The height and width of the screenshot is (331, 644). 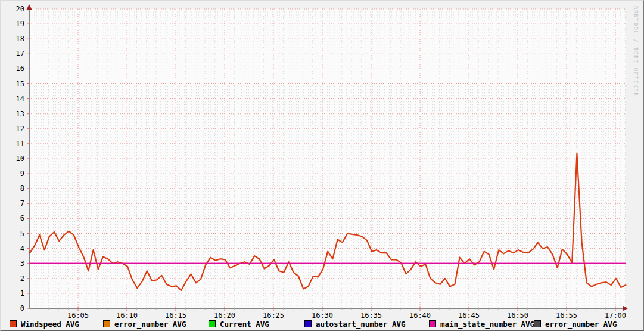 What do you see at coordinates (225, 315) in the screenshot?
I see `x-tick-label: 16:20` at bounding box center [225, 315].